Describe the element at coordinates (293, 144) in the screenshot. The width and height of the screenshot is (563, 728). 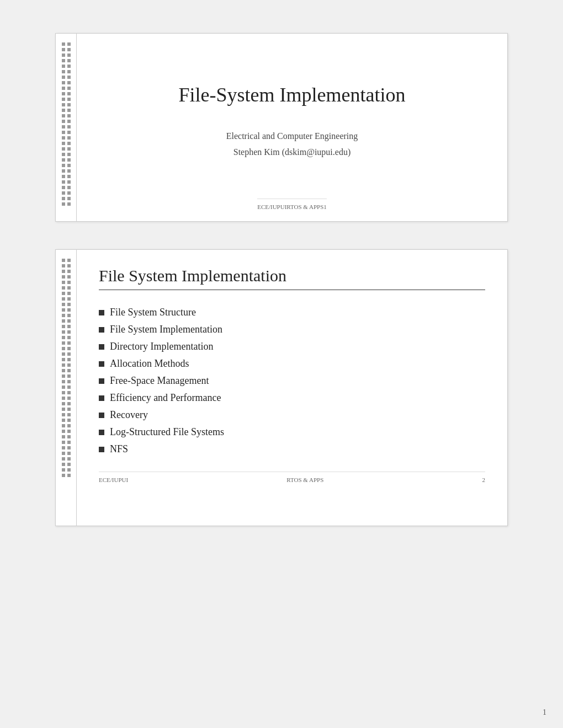
I see `slide-1-subtitle: Electrical and Computer Engineering Step…` at that location.